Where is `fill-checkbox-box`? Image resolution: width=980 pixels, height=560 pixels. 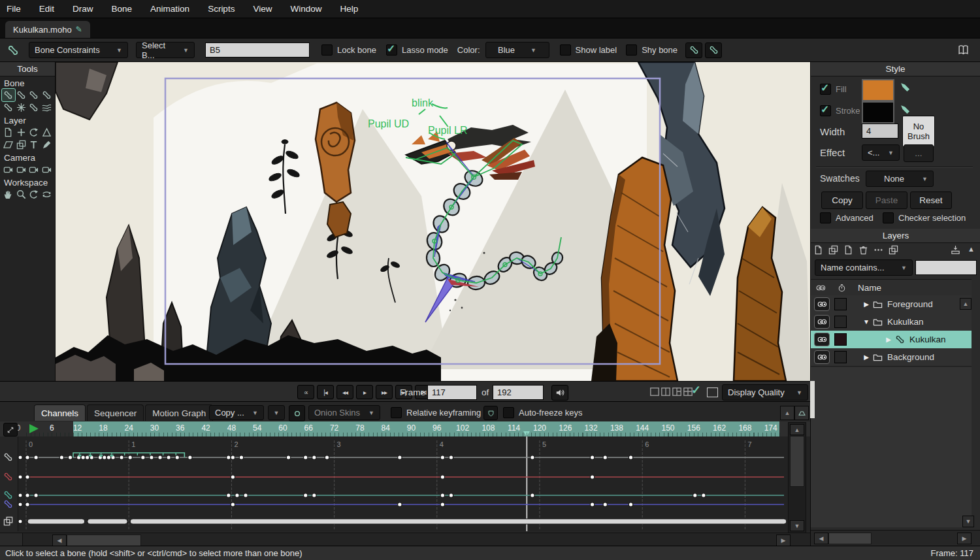
fill-checkbox-box is located at coordinates (826, 89).